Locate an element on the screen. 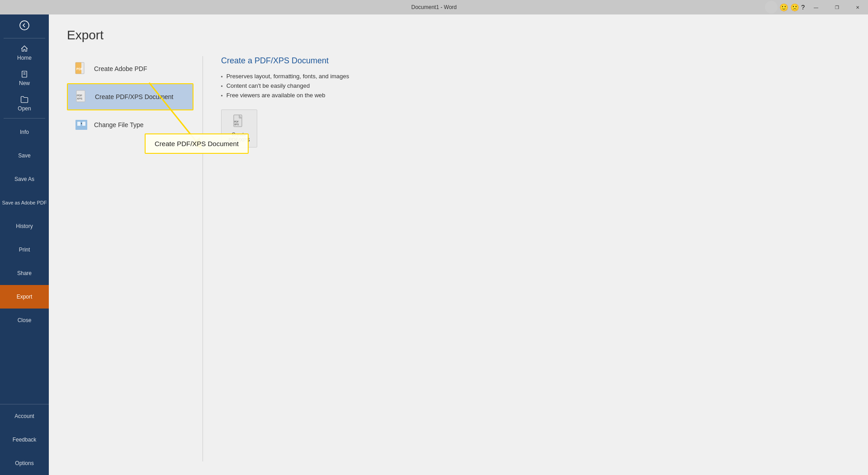 The height and width of the screenshot is (475, 868). export-bullet-3: Free viewers are available on the web is located at coordinates (531, 95).